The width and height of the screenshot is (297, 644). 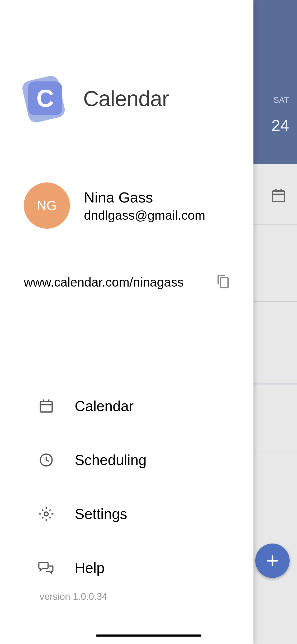 I want to click on nav-label: Calendar, so click(x=104, y=406).